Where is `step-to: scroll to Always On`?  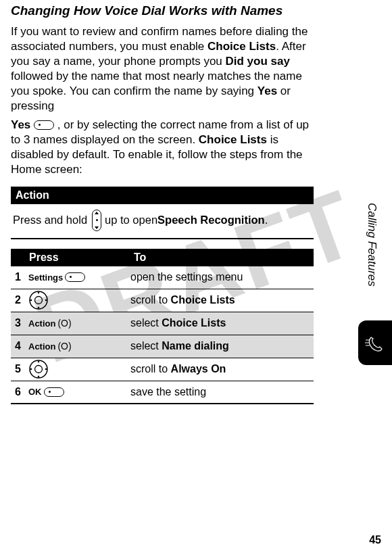
step-to: scroll to Always On is located at coordinates (222, 369).